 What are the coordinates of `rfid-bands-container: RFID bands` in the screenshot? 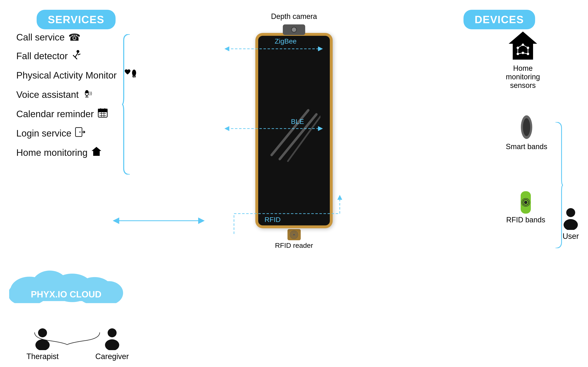 It's located at (526, 208).